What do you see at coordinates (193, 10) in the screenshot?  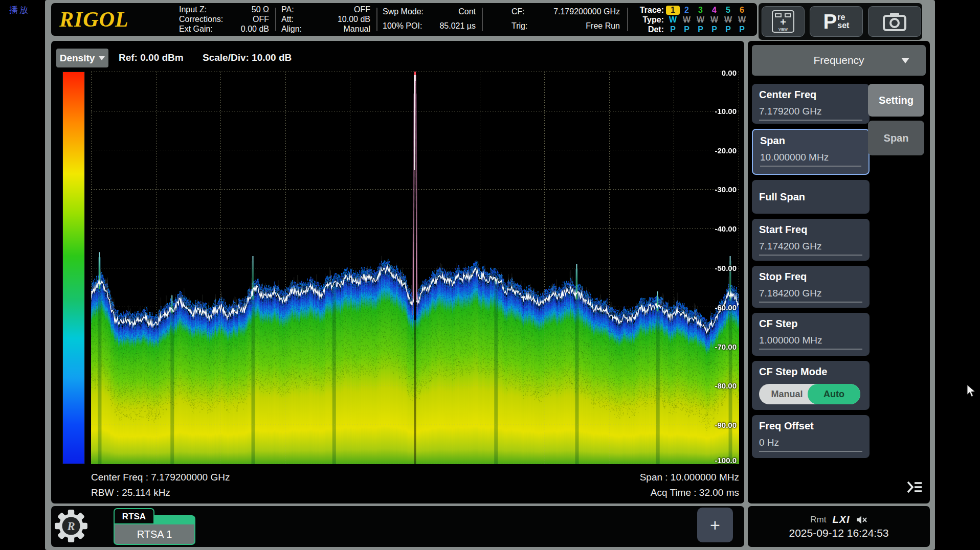 I see `input-z-label: Input Z:` at bounding box center [193, 10].